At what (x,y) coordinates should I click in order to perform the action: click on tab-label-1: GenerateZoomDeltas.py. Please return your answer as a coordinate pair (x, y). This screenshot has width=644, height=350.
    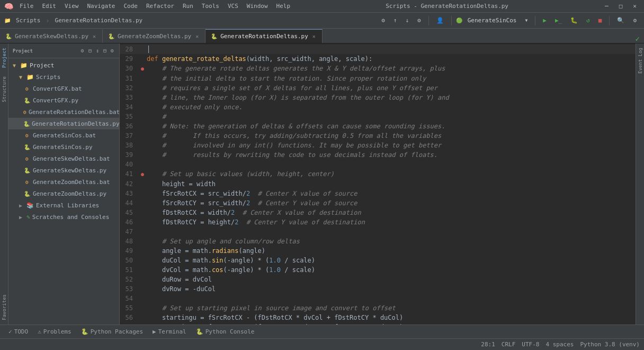
    Looking at the image, I should click on (155, 36).